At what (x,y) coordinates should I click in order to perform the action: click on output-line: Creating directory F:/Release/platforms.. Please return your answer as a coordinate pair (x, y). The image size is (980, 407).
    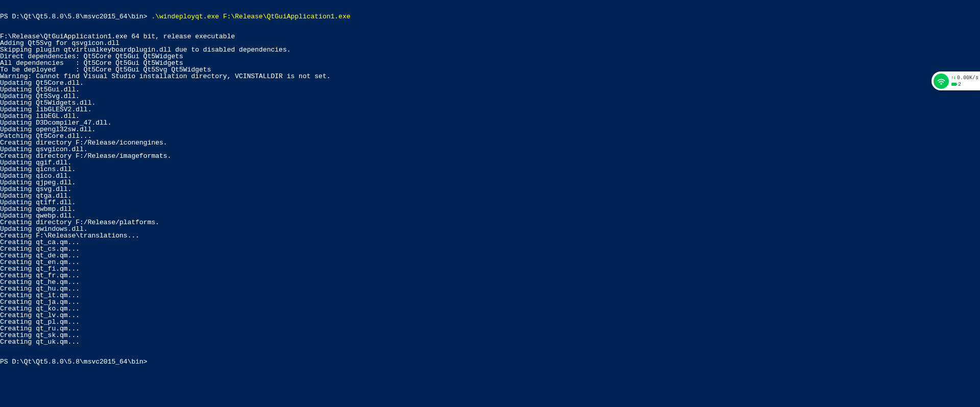
    Looking at the image, I should click on (490, 223).